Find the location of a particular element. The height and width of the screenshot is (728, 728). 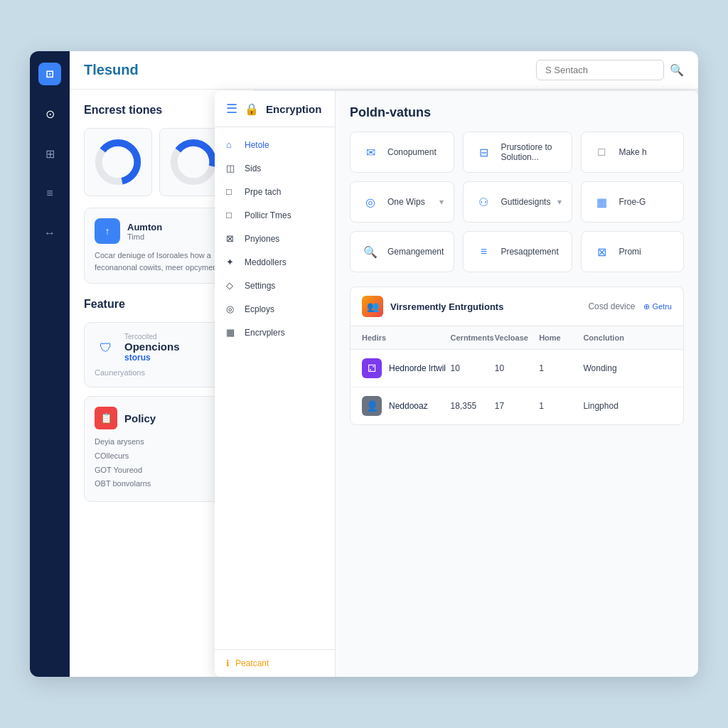

search-input is located at coordinates (600, 70).